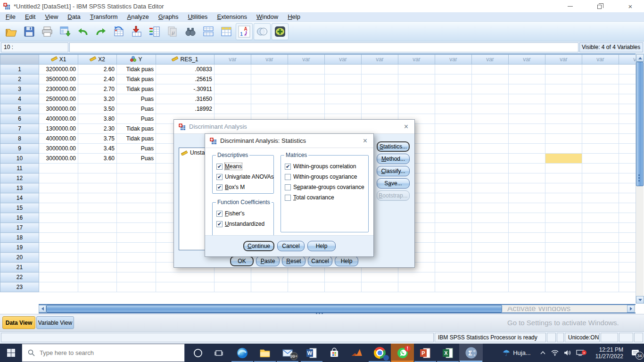  I want to click on checkbox-within-groups-covariance: Within-groups covariance, so click(325, 177).